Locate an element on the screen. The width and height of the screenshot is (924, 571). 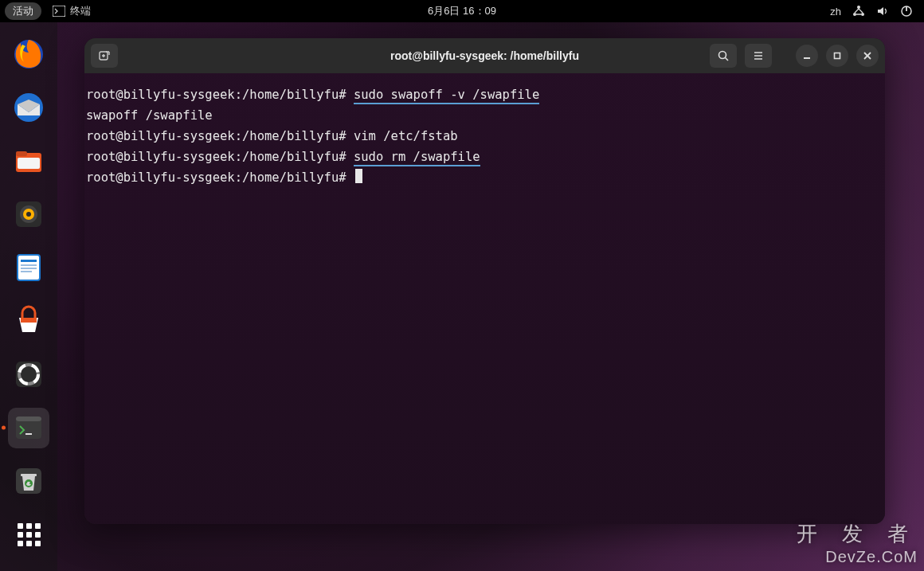
clock: 6月6日 16：09 is located at coordinates (462, 11).